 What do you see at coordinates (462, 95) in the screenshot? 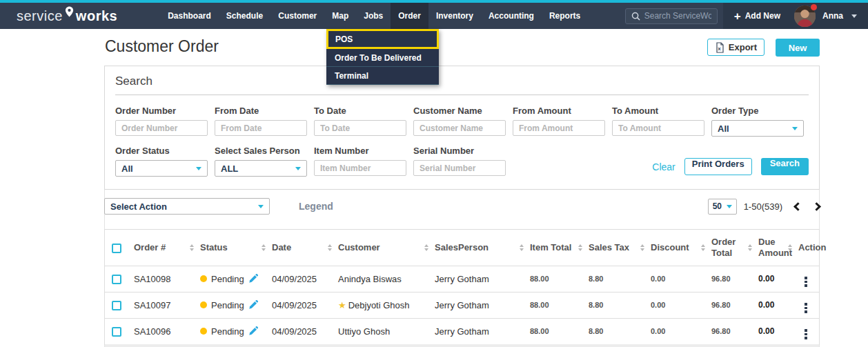
I see `search-panel-divider` at bounding box center [462, 95].